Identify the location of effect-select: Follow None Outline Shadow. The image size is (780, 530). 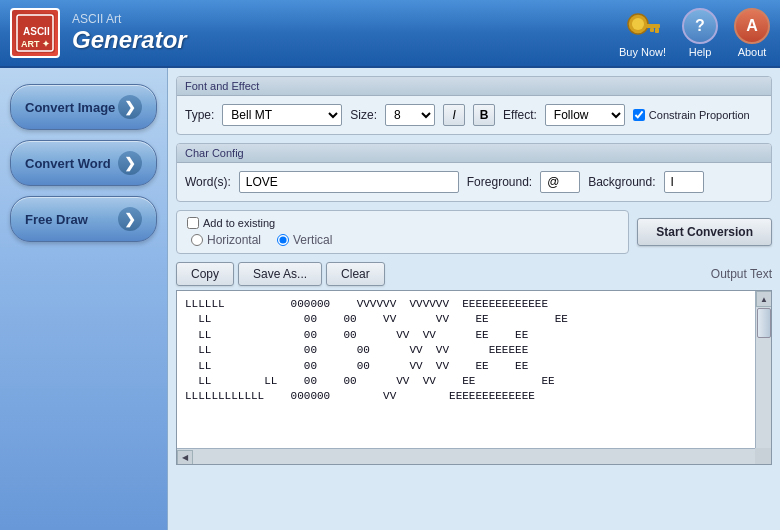
(585, 115).